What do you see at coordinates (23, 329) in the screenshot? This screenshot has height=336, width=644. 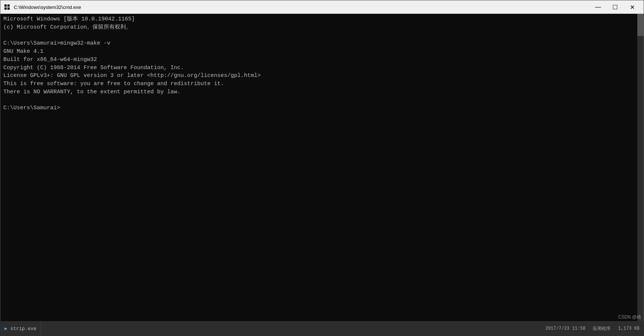 I see `file-name: strip.exe` at bounding box center [23, 329].